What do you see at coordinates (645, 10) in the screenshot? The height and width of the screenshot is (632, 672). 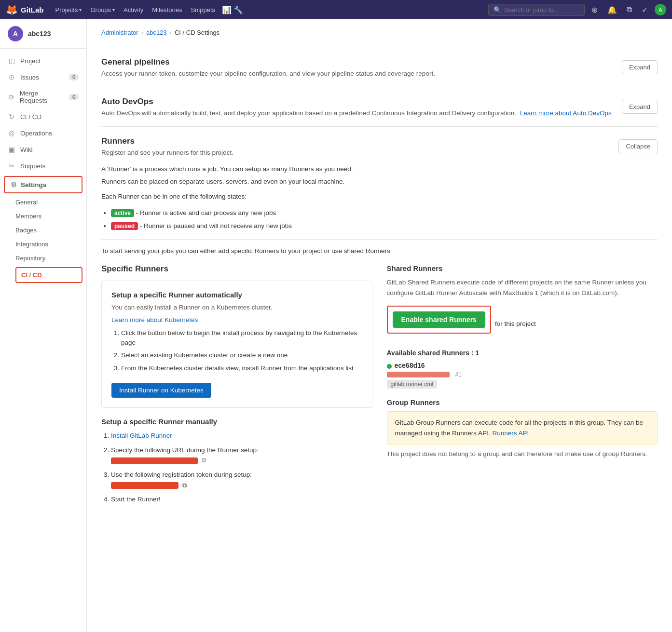 I see `todos-icon: ✓` at bounding box center [645, 10].